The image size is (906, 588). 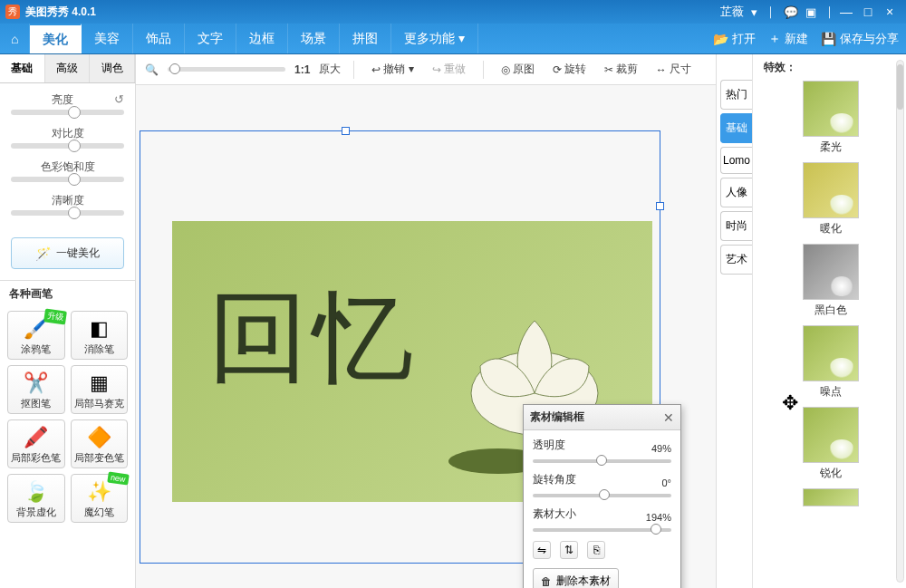 I want to click on user-dropdown-icon: ▾, so click(x=754, y=13).